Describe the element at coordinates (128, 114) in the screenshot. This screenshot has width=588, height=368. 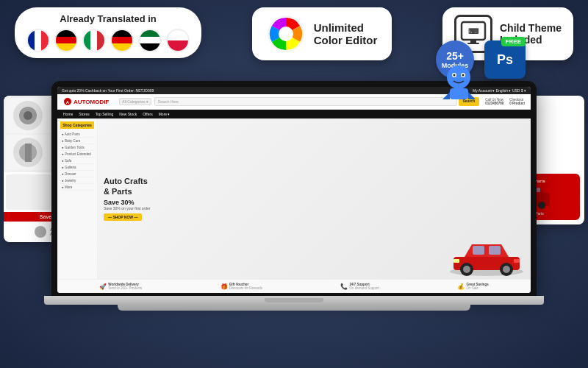
I see `nav-new-stock: New Stock` at that location.